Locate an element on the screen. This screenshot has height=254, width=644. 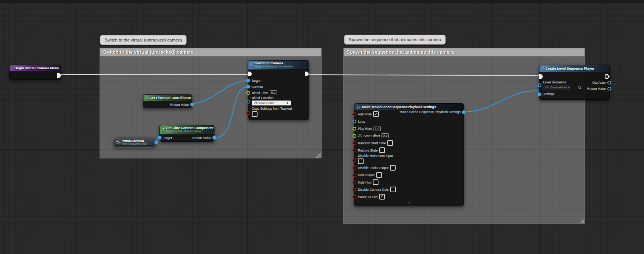
pin-label-target: Target is located at coordinates (256, 81).